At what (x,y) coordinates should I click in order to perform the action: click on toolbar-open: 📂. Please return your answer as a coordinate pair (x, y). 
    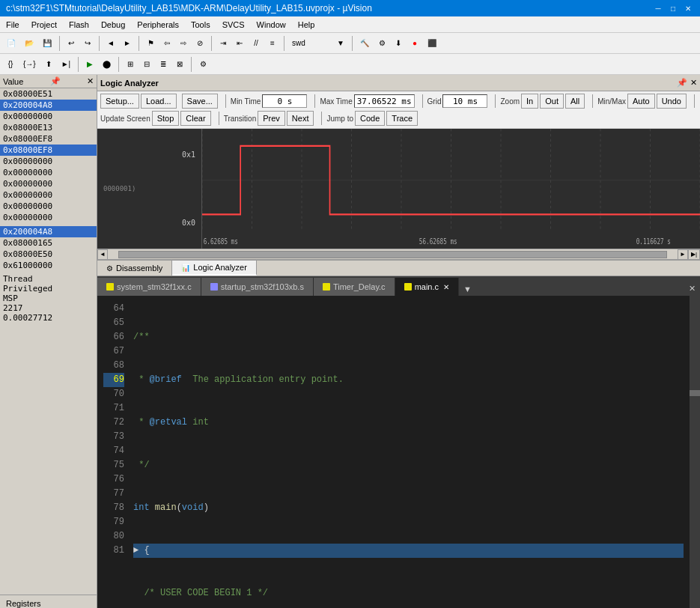
    Looking at the image, I should click on (29, 43).